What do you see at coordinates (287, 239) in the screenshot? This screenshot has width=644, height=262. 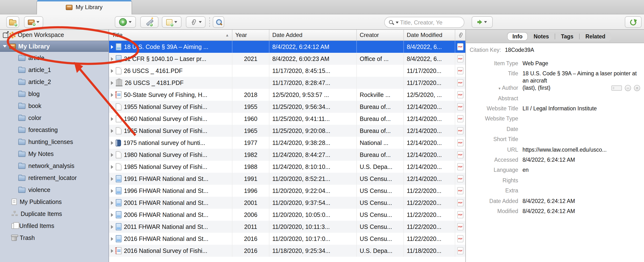 I see `table-row: 2016 FHWAR National and St... 2016 11/20…` at bounding box center [287, 239].